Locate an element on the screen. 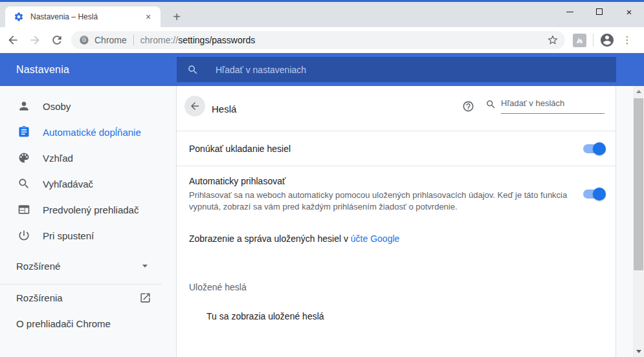 This screenshot has height=357, width=644. sidebar-item-label: Osoby is located at coordinates (57, 106).